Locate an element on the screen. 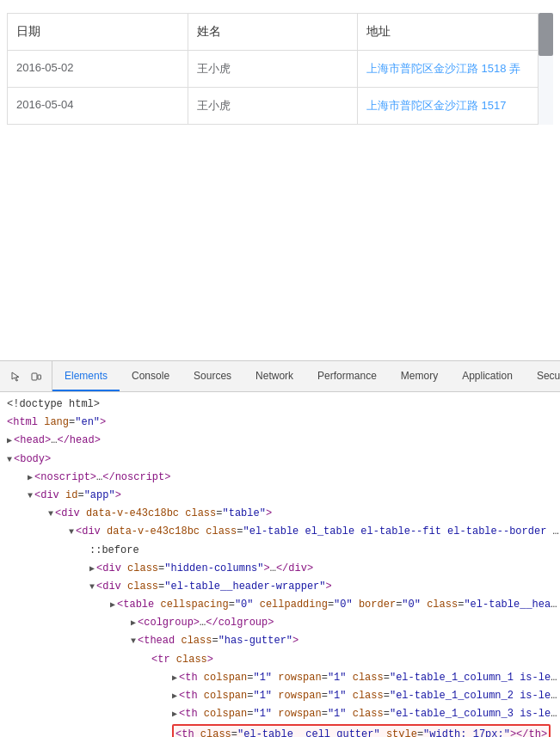  dom-line: ▶<head>…</head> is located at coordinates (280, 440).